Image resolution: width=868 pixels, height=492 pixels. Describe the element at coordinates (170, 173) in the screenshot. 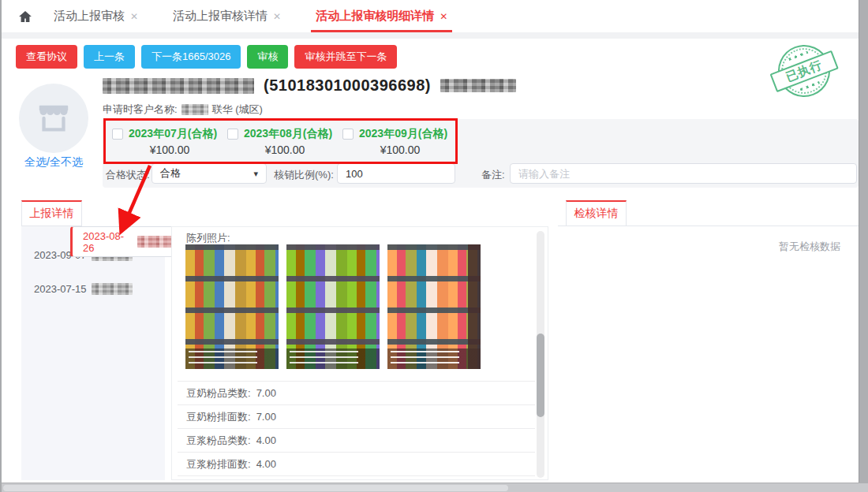

I see `status-select-value: 合格` at that location.